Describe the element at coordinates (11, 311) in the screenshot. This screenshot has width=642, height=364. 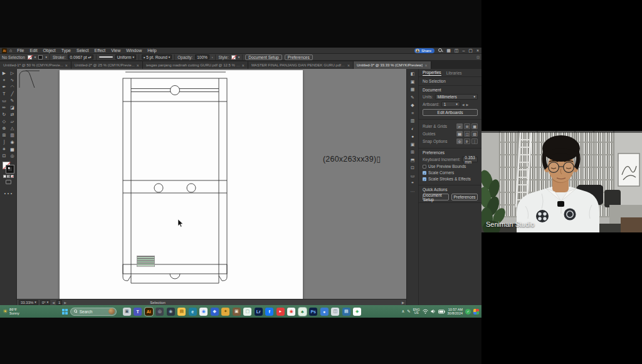
I see `weather-widget: ☀ 86°F Sunny` at that location.